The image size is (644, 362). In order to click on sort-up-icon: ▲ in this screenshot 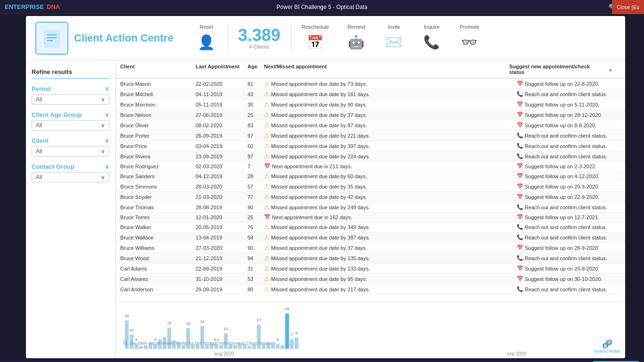, I will do `click(611, 70)`.